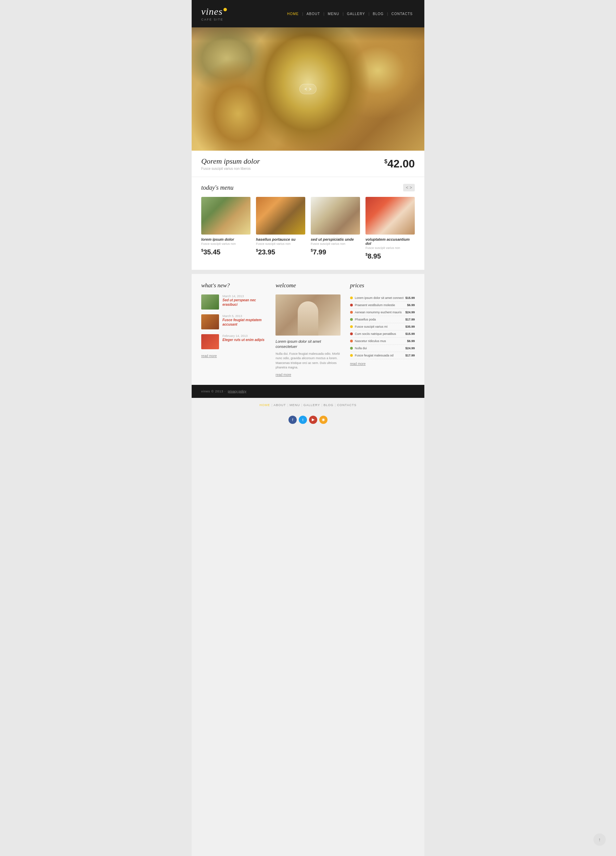  What do you see at coordinates (281, 252) in the screenshot?
I see `menu-item-price-2: $23.95` at bounding box center [281, 252].